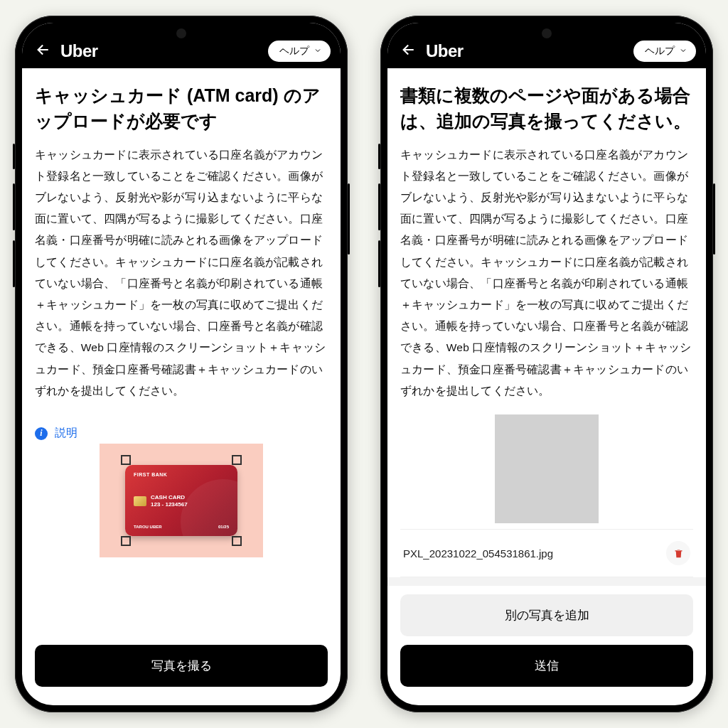  I want to click on trash-icon, so click(678, 553).